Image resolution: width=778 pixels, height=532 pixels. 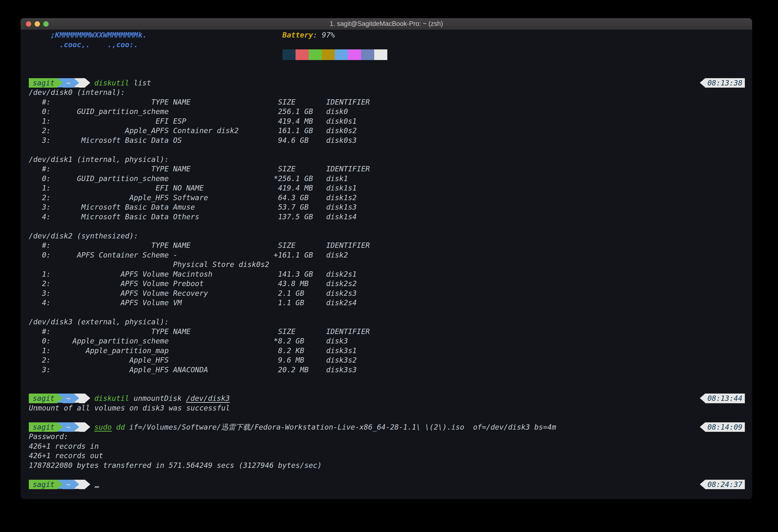 I want to click on terminal-line: 2: Apple_HFS Software 64.3 GB disk1s2, so click(x=387, y=198).